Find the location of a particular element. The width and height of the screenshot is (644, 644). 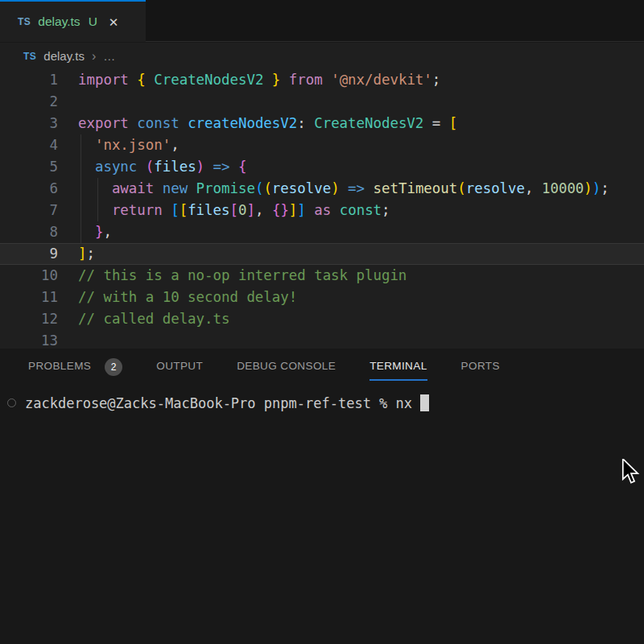

problems-count-badge: 2 is located at coordinates (114, 367).